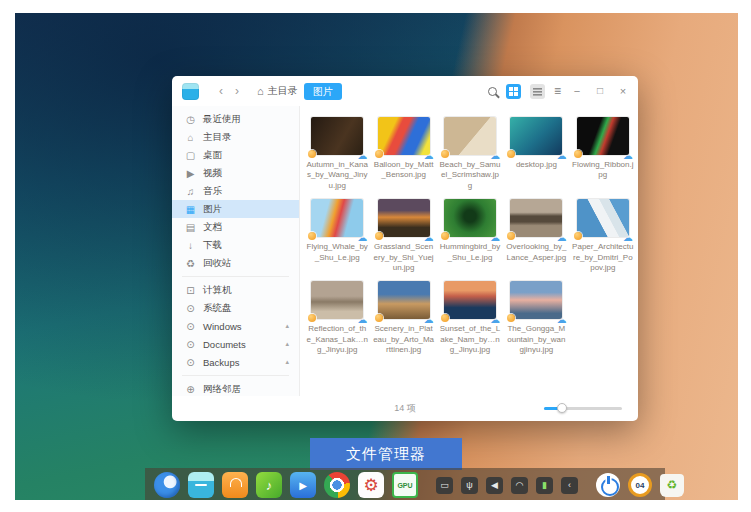  Describe the element at coordinates (236, 245) in the screenshot. I see `sidebar-item-downloads: ↓下载` at that location.